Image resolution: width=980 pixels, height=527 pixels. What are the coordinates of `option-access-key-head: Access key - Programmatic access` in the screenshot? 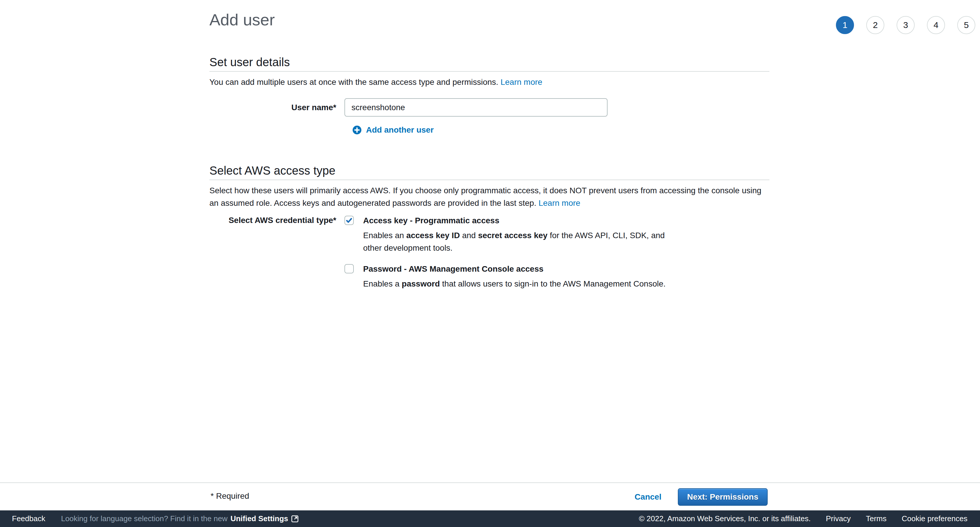 It's located at (510, 221).